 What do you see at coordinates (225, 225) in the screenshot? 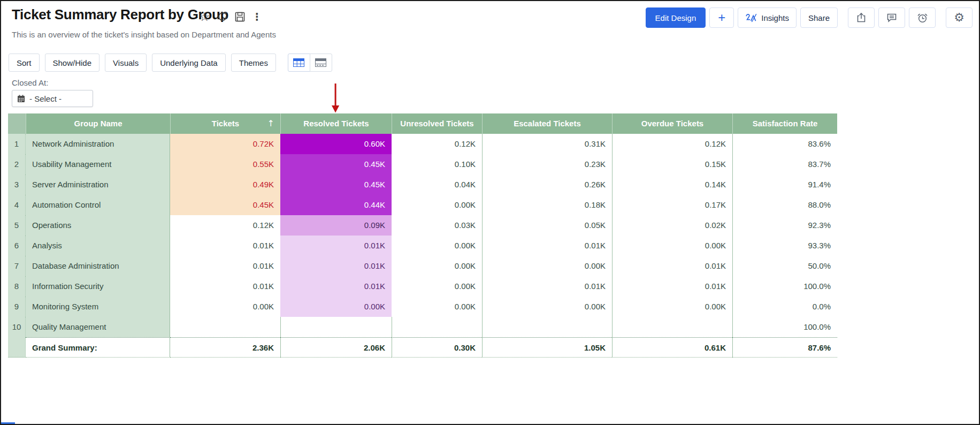
I see `tickets-cell: 0.12K` at bounding box center [225, 225].